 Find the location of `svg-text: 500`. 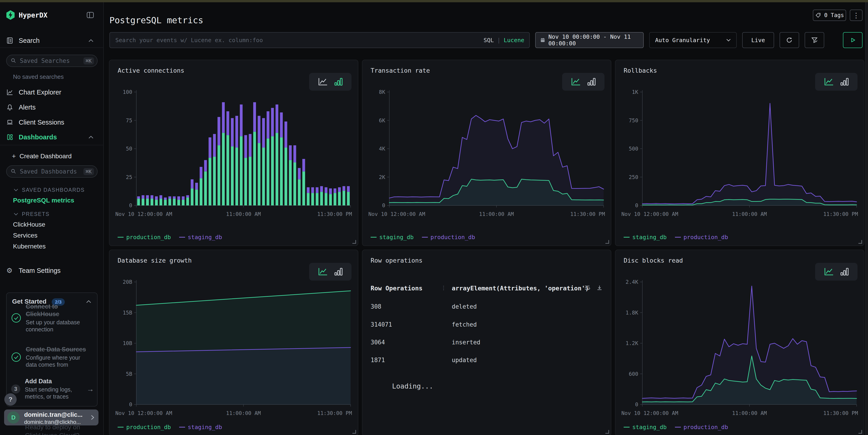

svg-text: 500 is located at coordinates (633, 149).